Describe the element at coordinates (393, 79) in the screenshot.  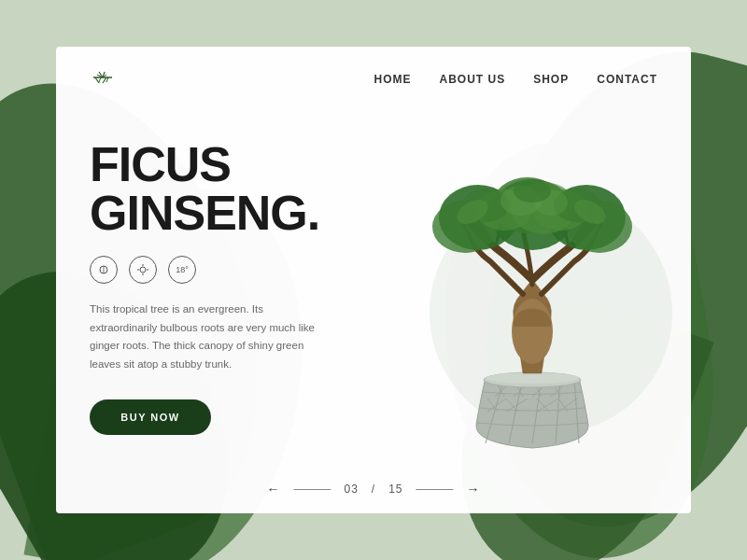
I see `nav-home: HOME` at that location.